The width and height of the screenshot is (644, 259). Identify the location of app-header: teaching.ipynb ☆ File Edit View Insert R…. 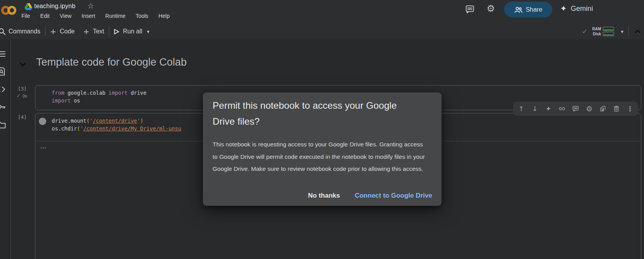
(322, 12).